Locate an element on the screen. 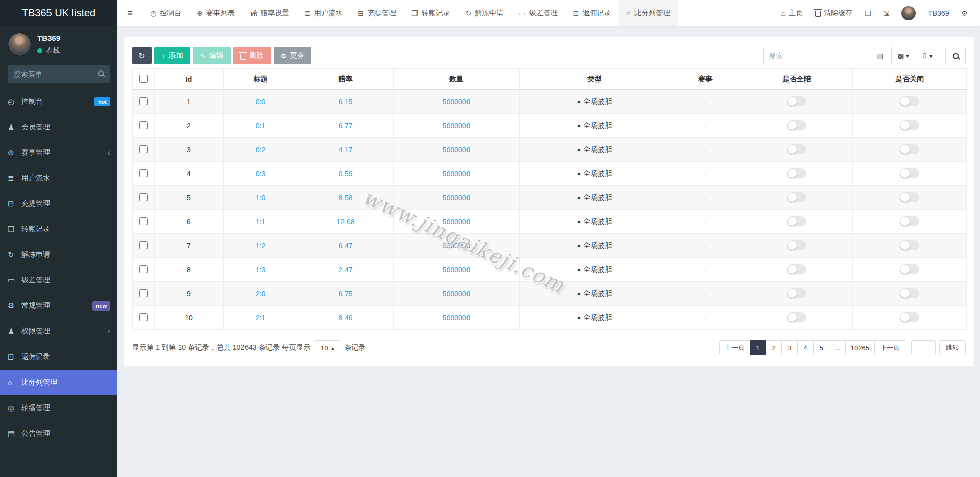  odds-link: 12.68 is located at coordinates (345, 223).